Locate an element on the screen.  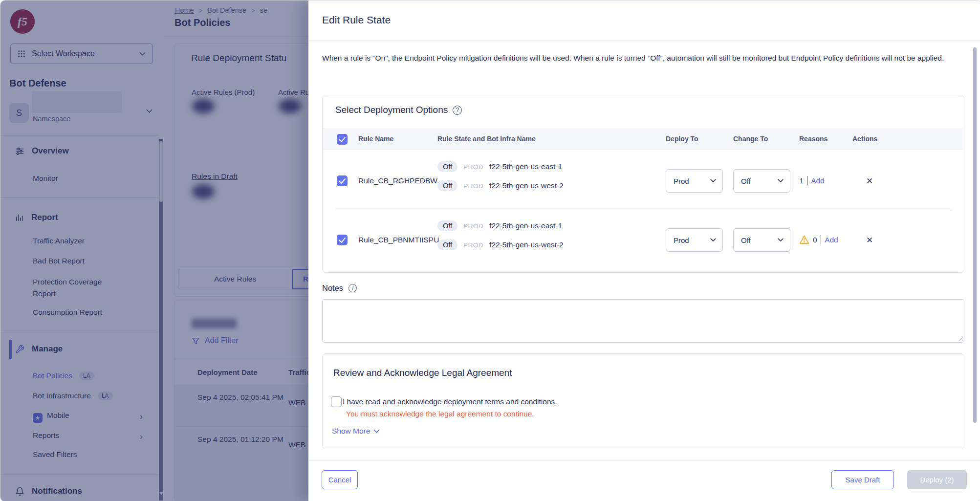
reasons-cell: 1 Add is located at coordinates (812, 181).